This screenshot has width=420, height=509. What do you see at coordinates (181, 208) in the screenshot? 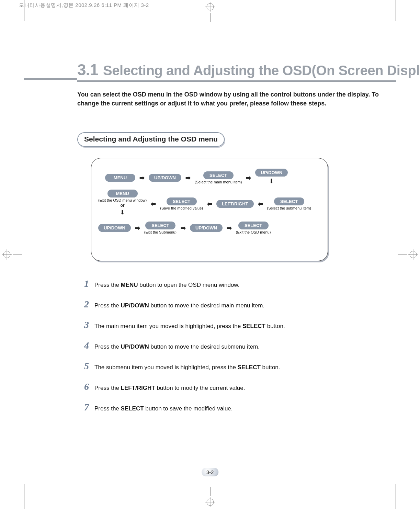
I see `caption: (Save the modified value)` at bounding box center [181, 208].